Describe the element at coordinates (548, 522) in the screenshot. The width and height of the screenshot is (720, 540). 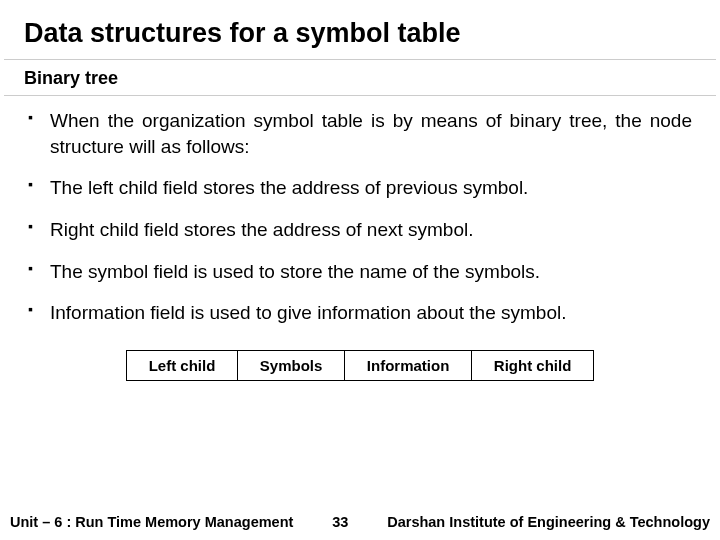
I see `footer-org: Darshan Institute of Engineering & Techn…` at that location.